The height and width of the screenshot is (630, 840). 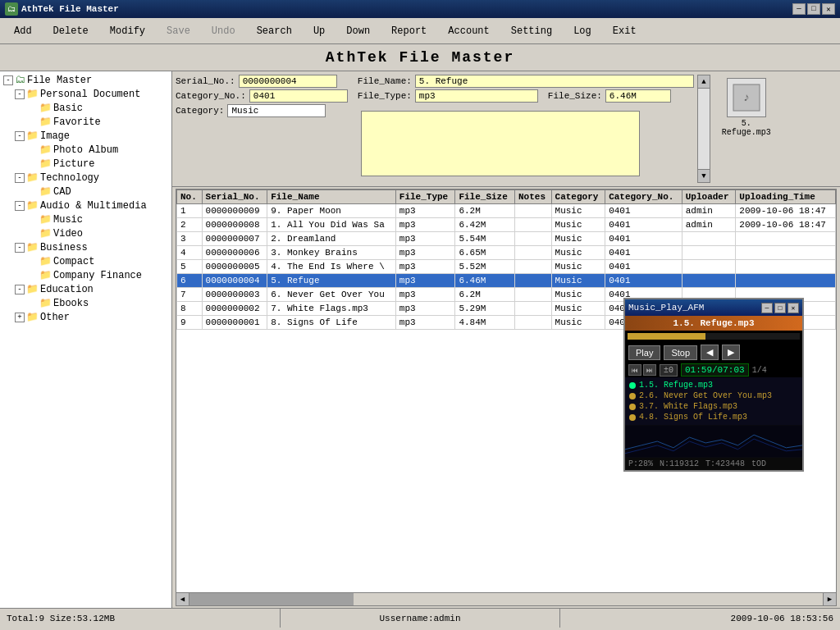 What do you see at coordinates (85, 248) in the screenshot?
I see `sidebar-item-business: - 📁 Business` at bounding box center [85, 248].